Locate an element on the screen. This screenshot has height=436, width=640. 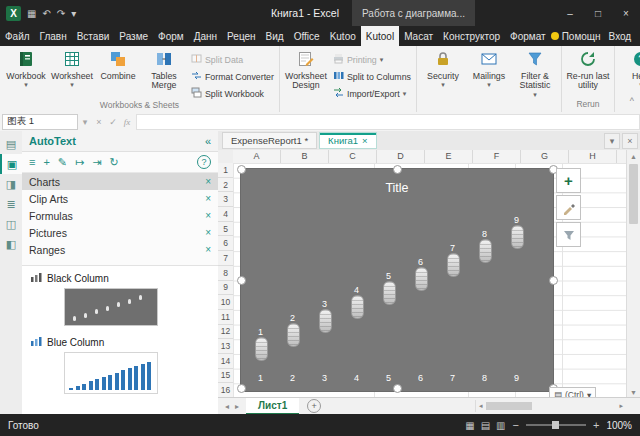
redo-icon: ↷ is located at coordinates (61, 14).